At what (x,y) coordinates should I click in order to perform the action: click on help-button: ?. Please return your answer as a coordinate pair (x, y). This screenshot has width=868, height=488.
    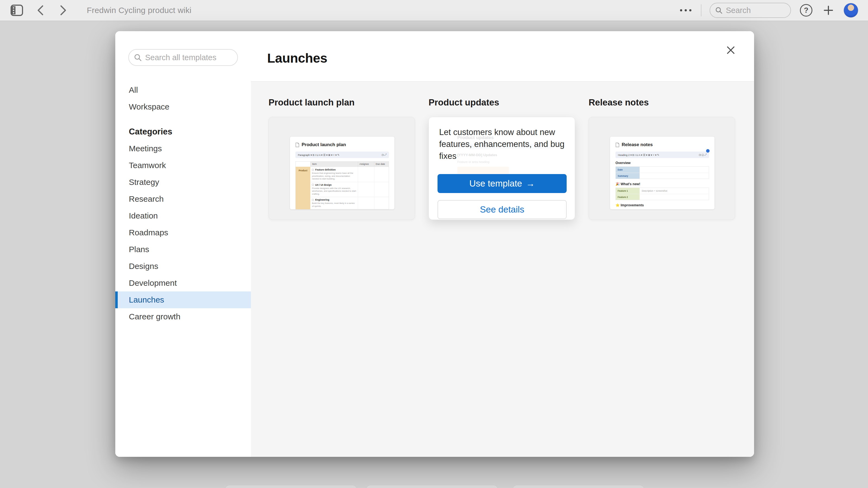
    Looking at the image, I should click on (806, 10).